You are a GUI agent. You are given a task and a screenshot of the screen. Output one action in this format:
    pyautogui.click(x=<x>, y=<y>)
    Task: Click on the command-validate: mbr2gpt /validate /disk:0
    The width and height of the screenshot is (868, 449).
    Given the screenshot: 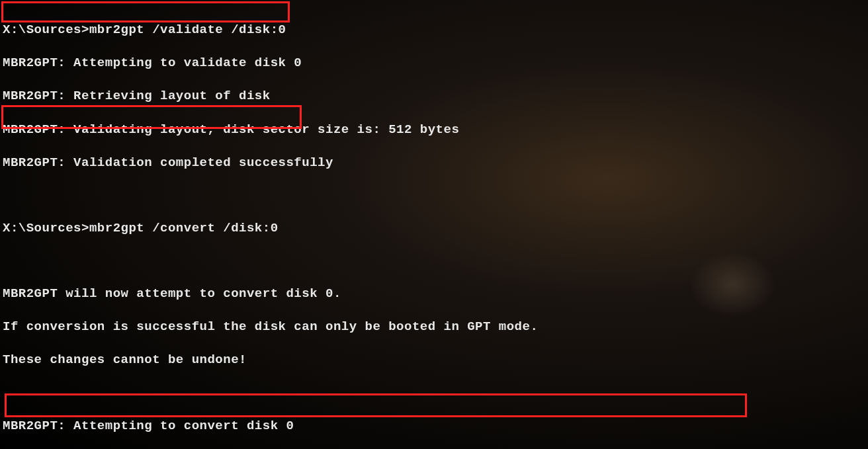 What is the action you would take?
    pyautogui.click(x=188, y=30)
    